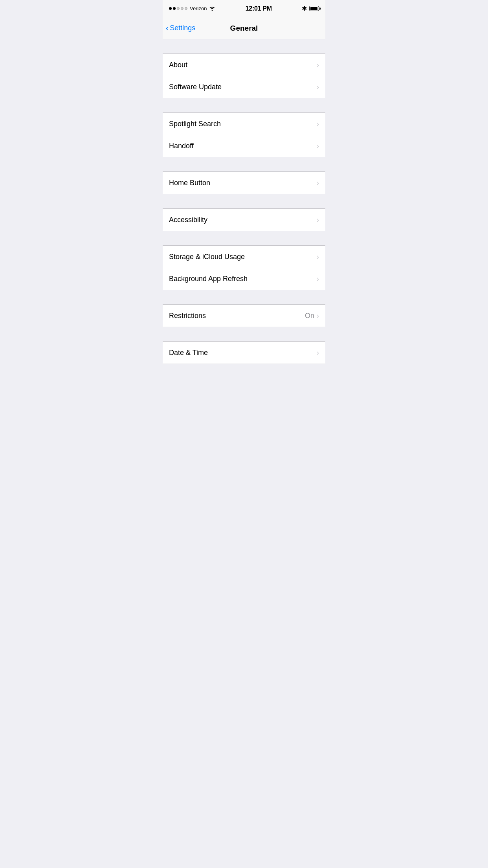  What do you see at coordinates (244, 146) in the screenshot?
I see `row-handoff: Handoff ›` at bounding box center [244, 146].